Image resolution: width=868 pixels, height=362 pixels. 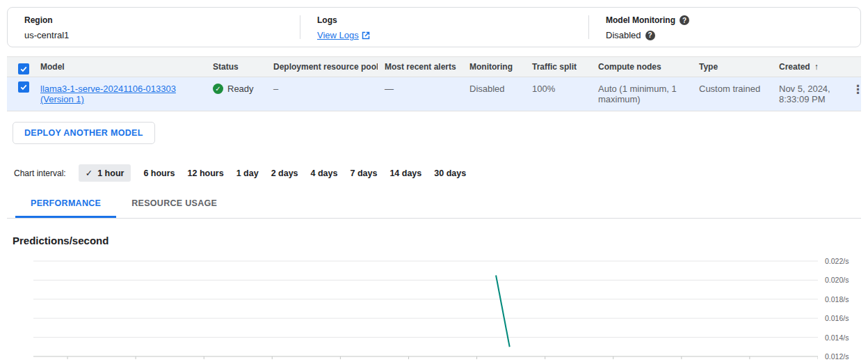 What do you see at coordinates (437, 241) in the screenshot?
I see `chart-title: Predictions/second` at bounding box center [437, 241].